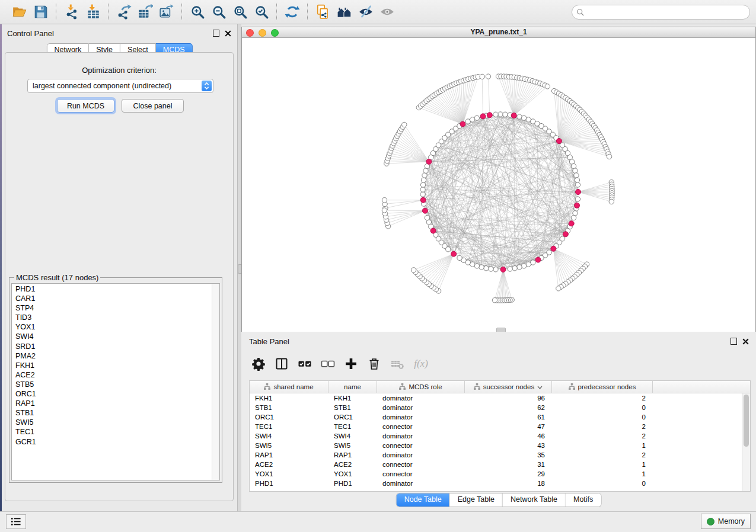 The image size is (756, 532). Describe the element at coordinates (197, 12) in the screenshot. I see `zoom-in-icon` at that location.